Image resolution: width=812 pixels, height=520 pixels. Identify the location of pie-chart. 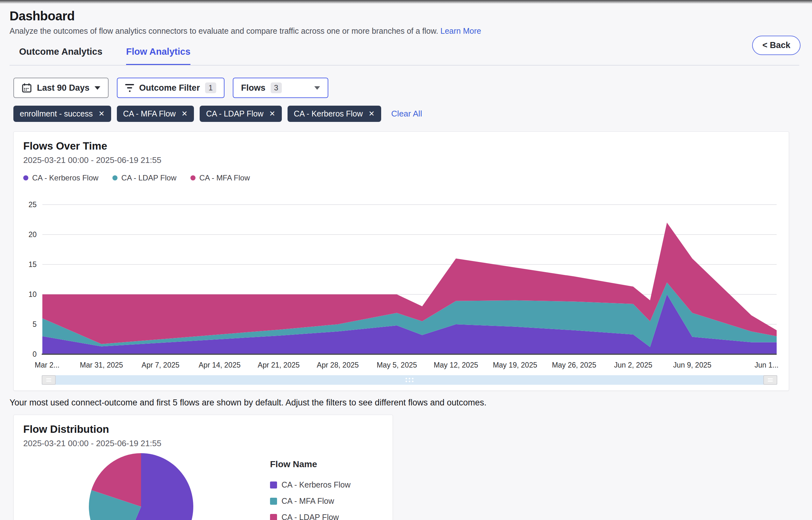
(141, 486).